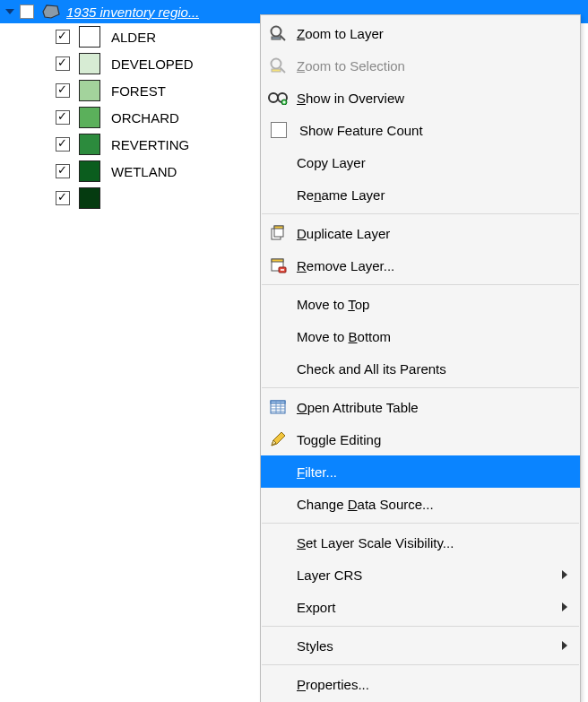 Image resolution: width=588 pixels, height=702 pixels. I want to click on menu-item-layer-crs: Layer CRS, so click(420, 575).